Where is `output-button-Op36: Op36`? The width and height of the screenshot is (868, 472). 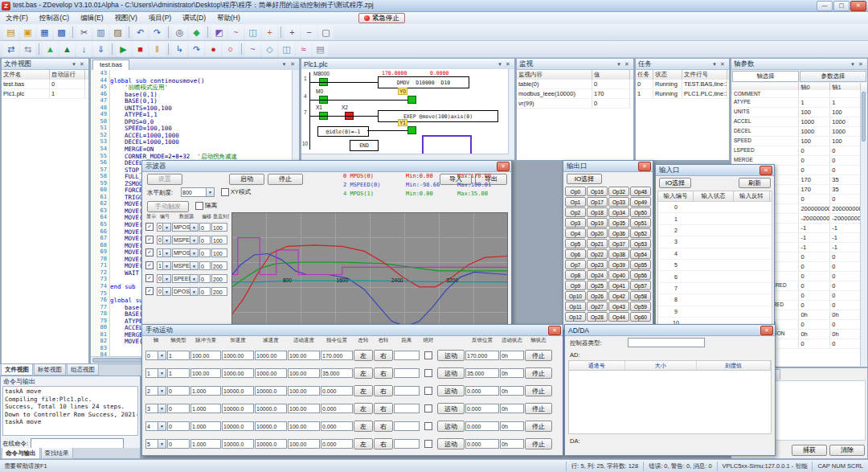
output-button-Op36: Op36 is located at coordinates (619, 233).